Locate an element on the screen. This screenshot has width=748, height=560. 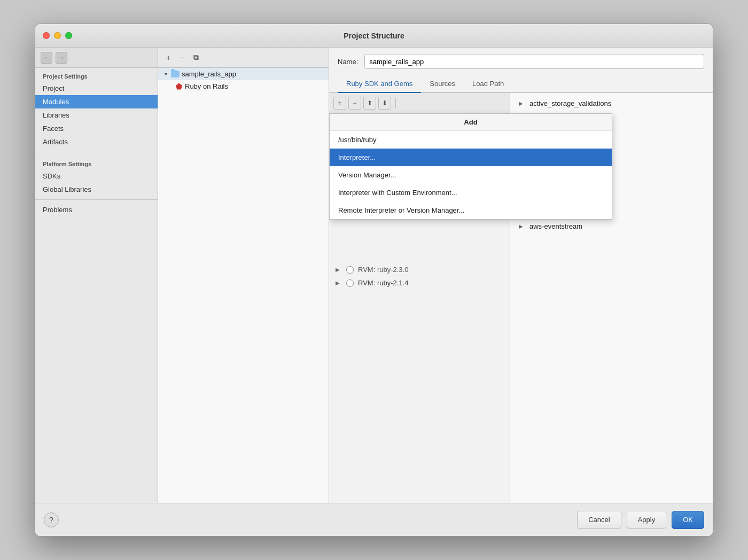
forward-icon: → is located at coordinates (61, 58).